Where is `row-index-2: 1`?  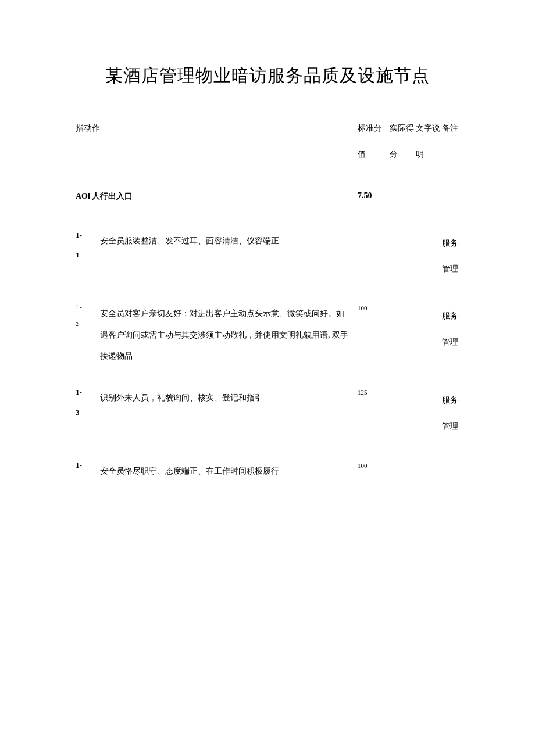
row-index-2: 1 is located at coordinates (88, 256).